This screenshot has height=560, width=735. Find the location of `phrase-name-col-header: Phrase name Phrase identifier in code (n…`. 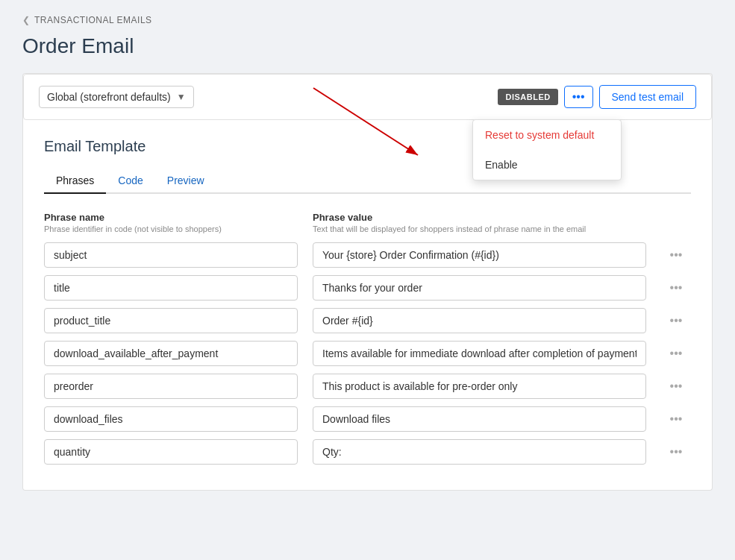

phrase-name-col-header: Phrase name Phrase identifier in code (n… is located at coordinates (171, 222).